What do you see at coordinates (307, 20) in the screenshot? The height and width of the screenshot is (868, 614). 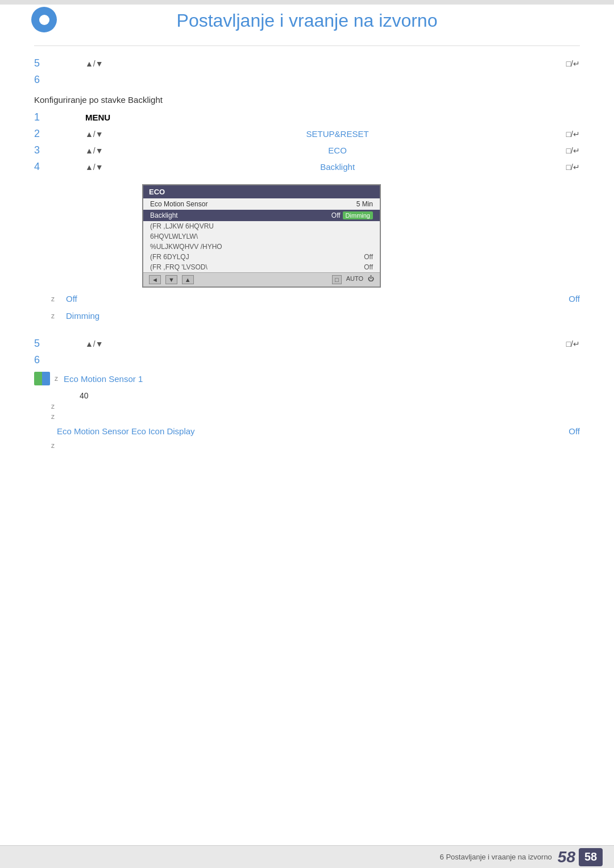 I see `page-title: Postavljanje i vraanje na izvorno` at bounding box center [307, 20].